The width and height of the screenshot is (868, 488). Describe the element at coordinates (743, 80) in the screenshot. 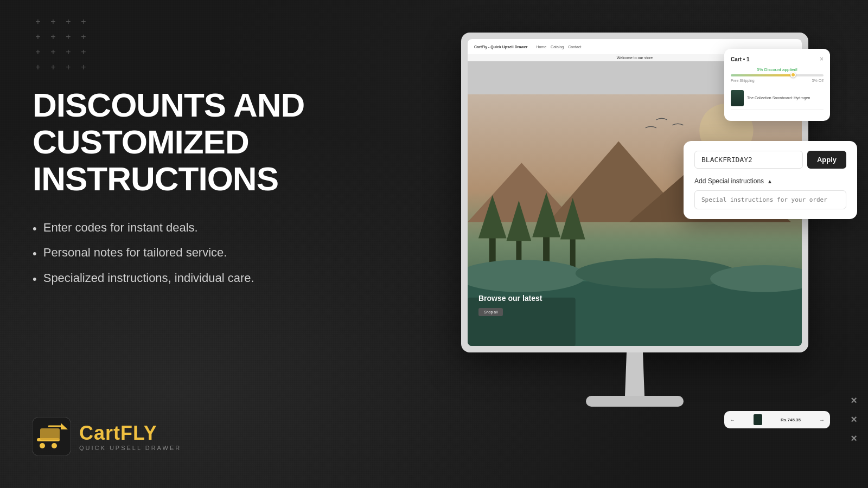

I see `free-shipping-label: Free Shipping` at that location.